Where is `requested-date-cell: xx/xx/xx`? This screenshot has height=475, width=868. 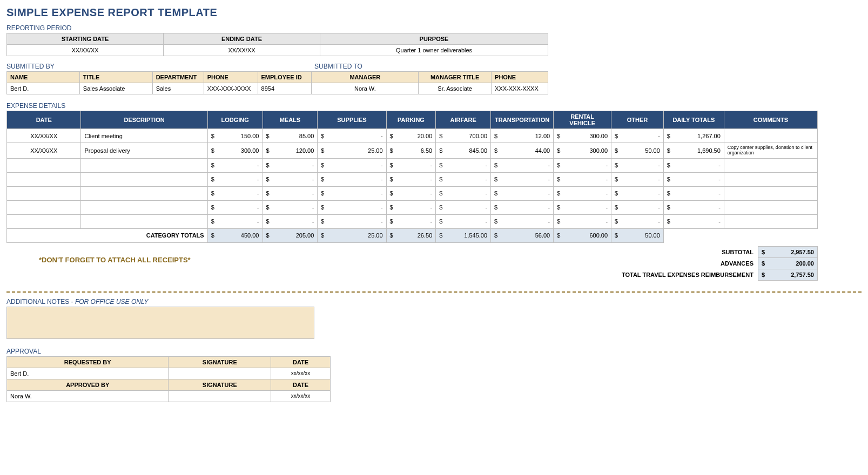 requested-date-cell: xx/xx/xx is located at coordinates (301, 374).